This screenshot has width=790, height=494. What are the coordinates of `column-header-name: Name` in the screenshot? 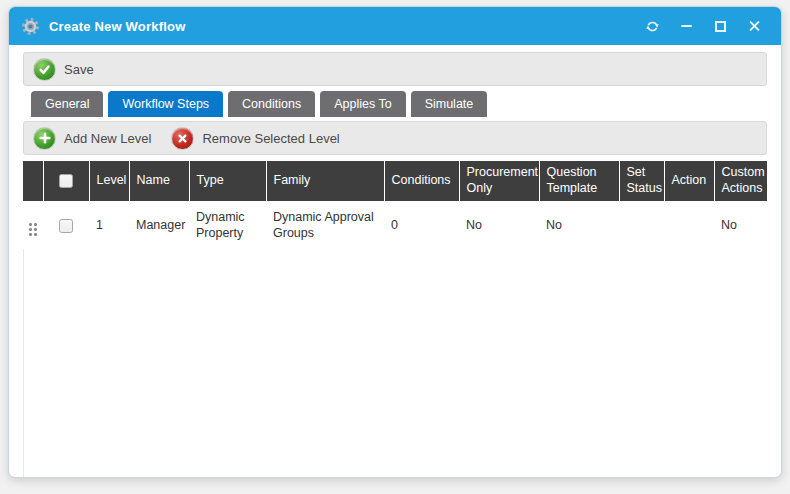 It's located at (159, 181).